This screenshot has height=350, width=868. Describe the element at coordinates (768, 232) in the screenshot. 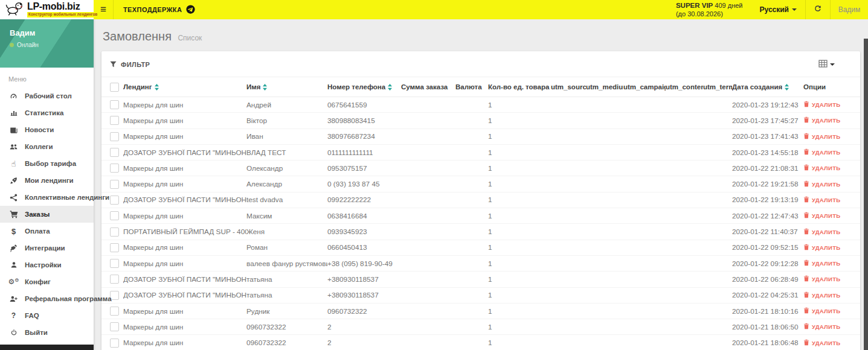

I see `cell-created: 2020-01-22 11:40:37` at that location.